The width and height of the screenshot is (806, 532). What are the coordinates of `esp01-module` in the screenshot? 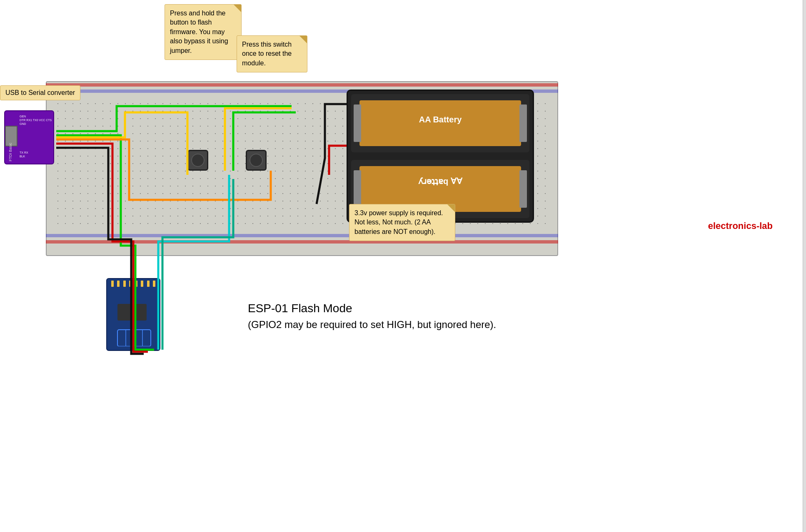 It's located at (133, 315).